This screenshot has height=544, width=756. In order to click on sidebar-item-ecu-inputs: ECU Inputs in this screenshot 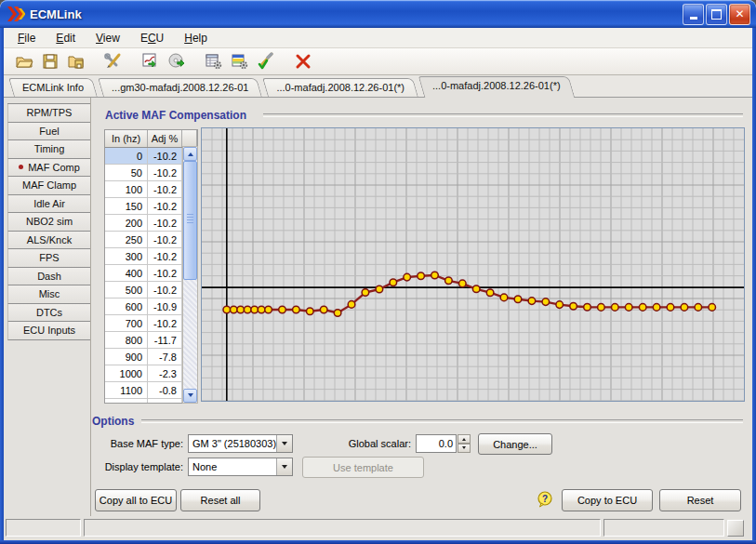, I will do `click(48, 331)`.